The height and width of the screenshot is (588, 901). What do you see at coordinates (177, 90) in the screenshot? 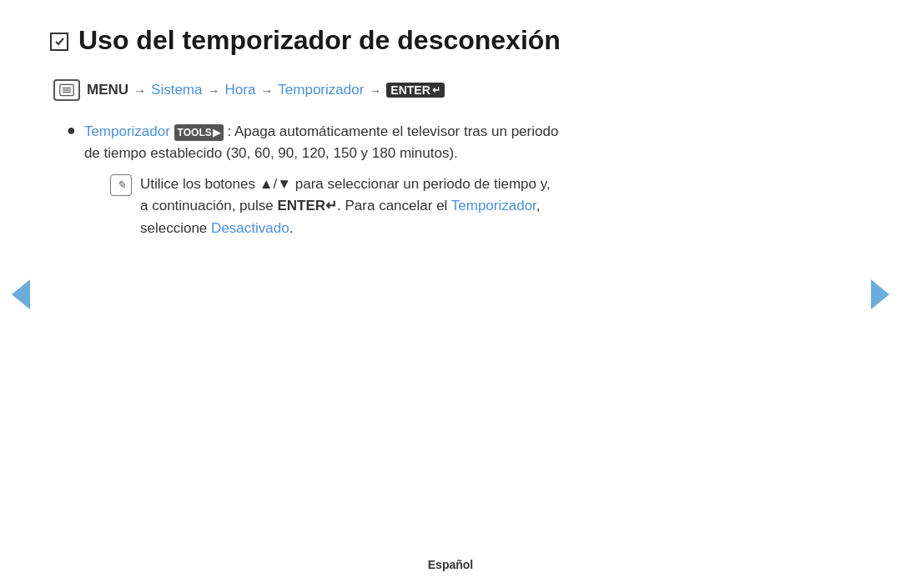
I see `breadcrumb-sistema: Sistema` at bounding box center [177, 90].